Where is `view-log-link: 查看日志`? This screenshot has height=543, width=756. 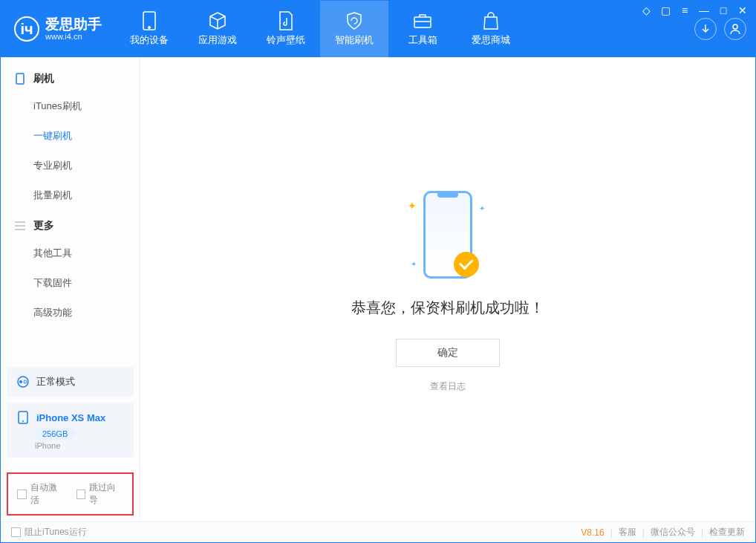
view-log-link: 查看日志 is located at coordinates (448, 386).